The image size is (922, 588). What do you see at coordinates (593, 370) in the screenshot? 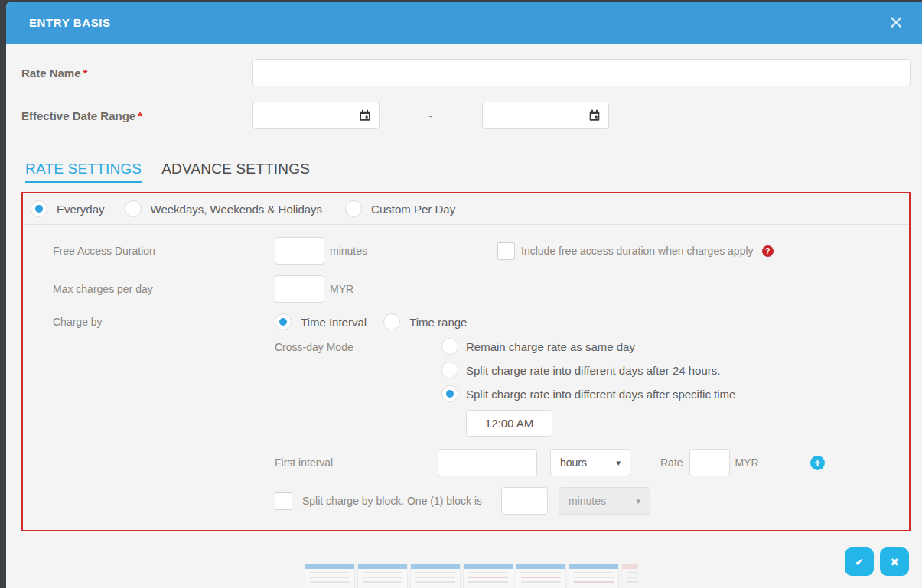
I see `split-after-24h-label: Split charge rate into different days af…` at bounding box center [593, 370].